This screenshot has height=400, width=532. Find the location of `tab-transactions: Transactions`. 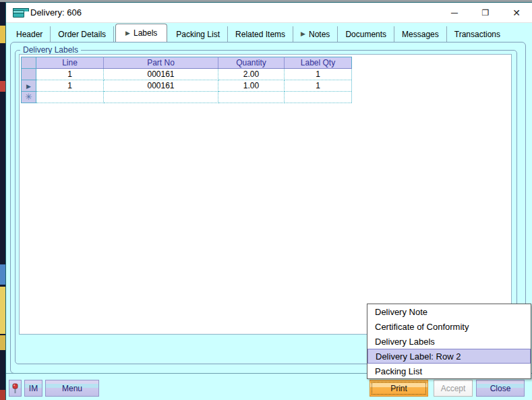

tab-transactions: Transactions is located at coordinates (477, 34).